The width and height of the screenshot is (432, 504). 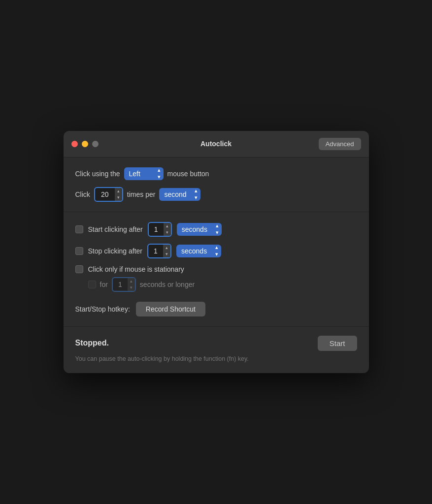 What do you see at coordinates (85, 144) in the screenshot?
I see `minimize-button` at bounding box center [85, 144].